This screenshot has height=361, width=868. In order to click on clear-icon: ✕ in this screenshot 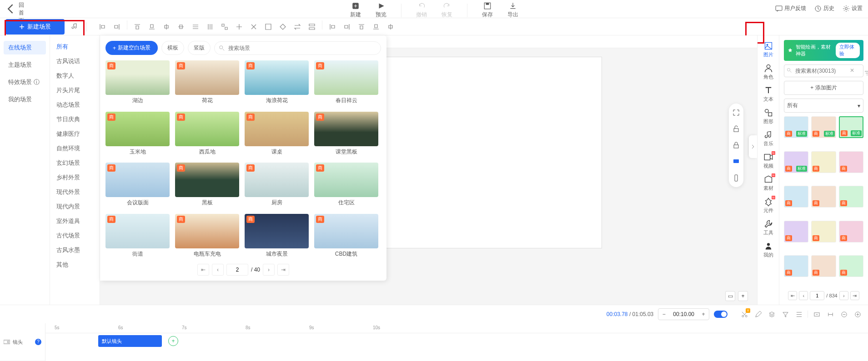, I will do `click(852, 70)`.